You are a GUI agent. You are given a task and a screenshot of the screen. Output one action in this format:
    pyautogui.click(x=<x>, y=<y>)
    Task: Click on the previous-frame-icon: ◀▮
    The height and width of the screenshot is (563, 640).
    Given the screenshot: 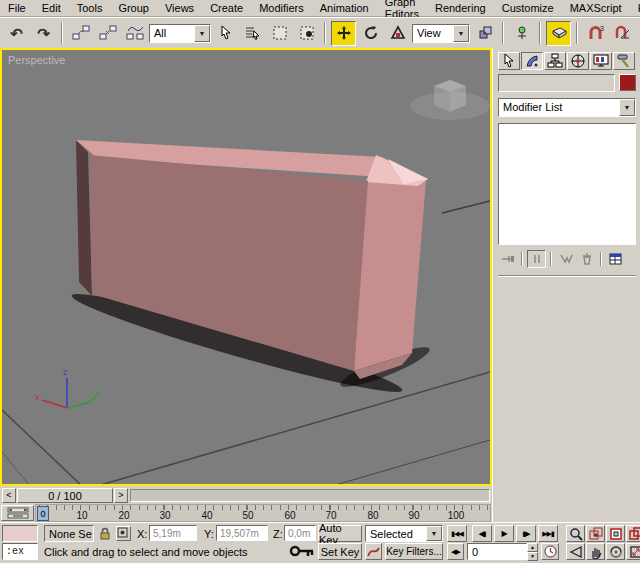 What is the action you would take?
    pyautogui.click(x=482, y=534)
    